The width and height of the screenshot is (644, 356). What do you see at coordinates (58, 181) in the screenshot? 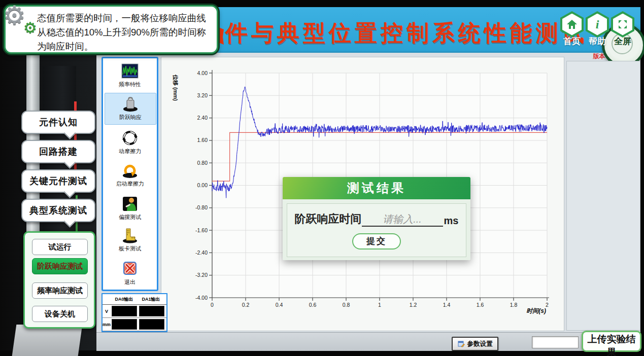
I see `sidebar-item-key-component-test: 关键元件测试` at bounding box center [58, 181].